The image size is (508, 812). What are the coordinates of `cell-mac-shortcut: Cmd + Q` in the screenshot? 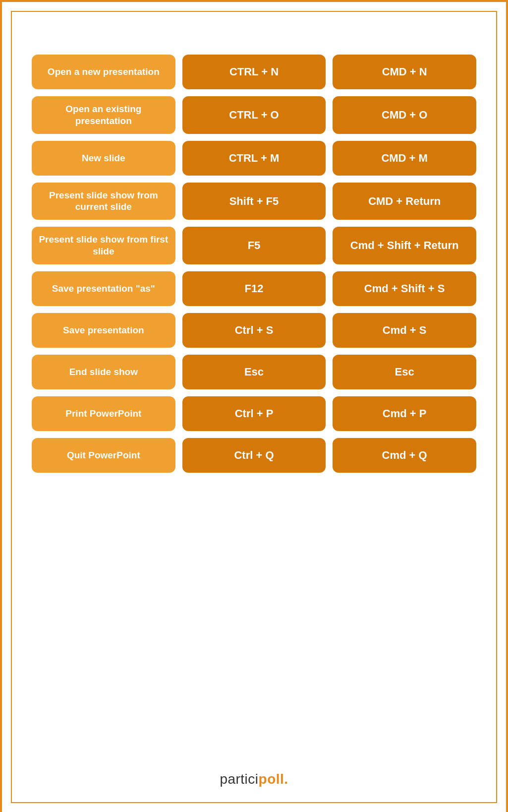 It's located at (404, 455).